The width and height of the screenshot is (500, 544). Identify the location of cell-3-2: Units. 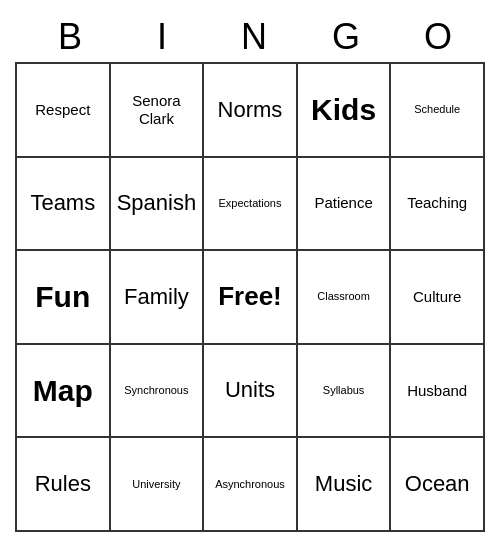
(251, 392).